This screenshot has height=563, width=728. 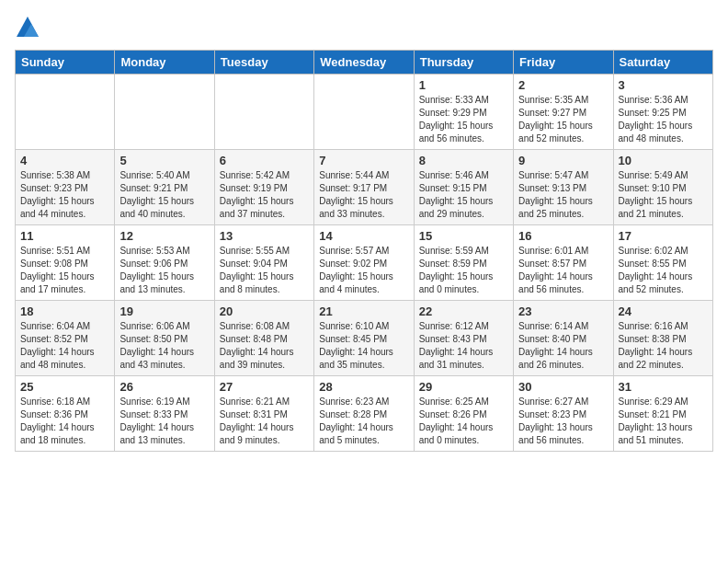 I want to click on day-info: Sunrise: 6:25 AM Sunset: 8:26 PM Dayligh…, so click(x=463, y=421).